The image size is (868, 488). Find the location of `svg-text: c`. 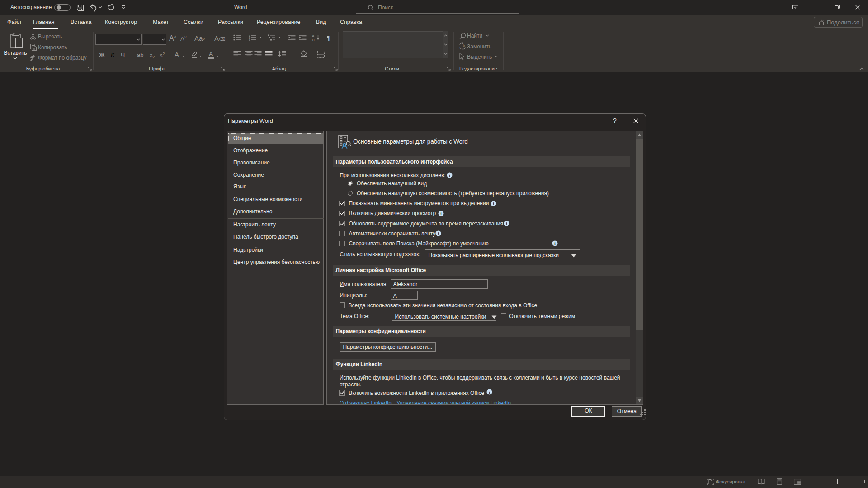

svg-text: c is located at coordinates (461, 48).